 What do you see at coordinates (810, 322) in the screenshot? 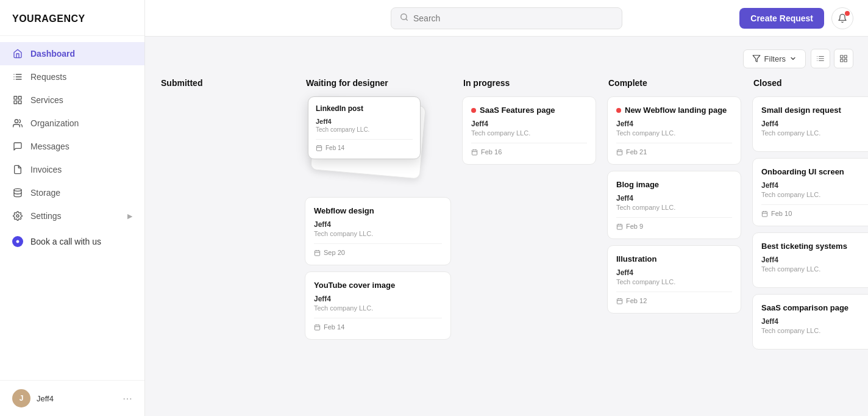
I see `card-saas-comparison: SaaS comparison page Jeff4 Tech company …` at bounding box center [810, 322].